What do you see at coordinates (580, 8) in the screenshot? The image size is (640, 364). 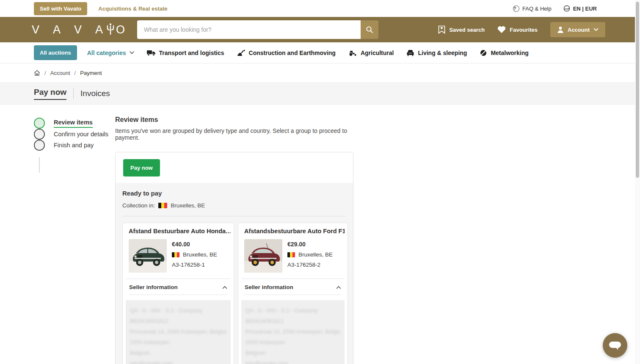 I see `locale-selector: EN | EUR` at bounding box center [580, 8].